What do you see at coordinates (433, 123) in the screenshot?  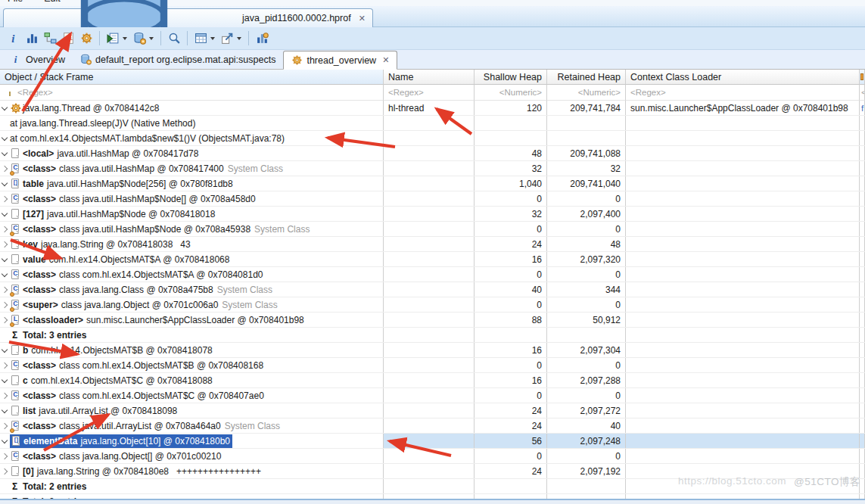 I see `tree-row: at java.lang.Thread.sleep(J)V (Native Me…` at bounding box center [433, 123].